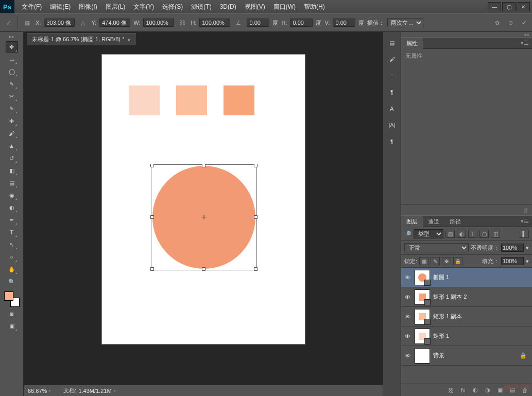 This screenshot has height=396, width=532. What do you see at coordinates (255, 166) in the screenshot?
I see `handle-top-right` at bounding box center [255, 166].